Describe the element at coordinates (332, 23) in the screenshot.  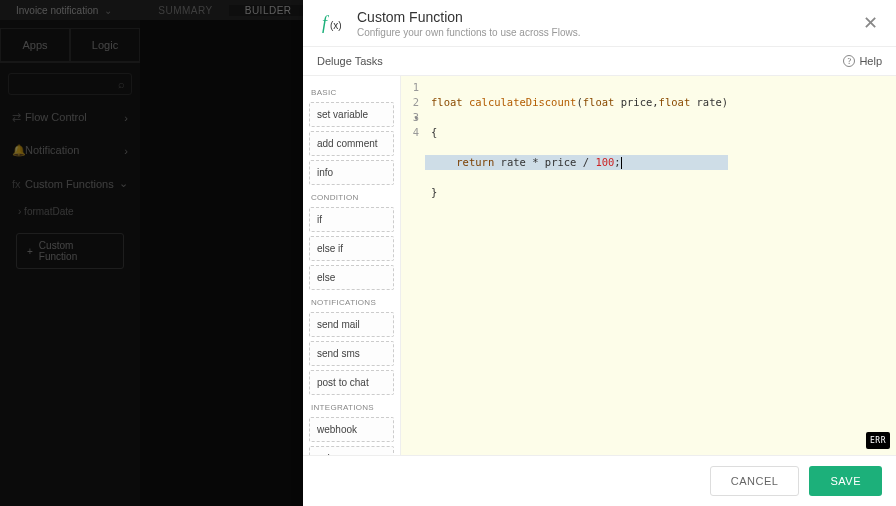
I see `fx-icon: f(x)` at that location.